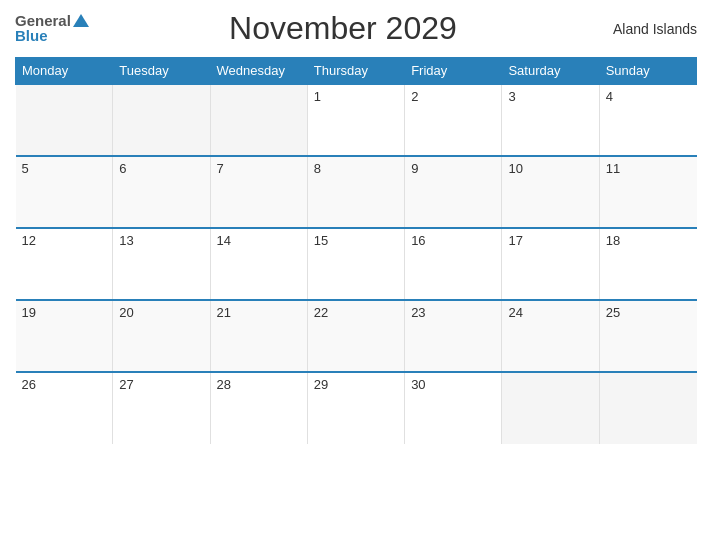 Image resolution: width=712 pixels, height=550 pixels. What do you see at coordinates (418, 384) in the screenshot?
I see `day-number: 30` at bounding box center [418, 384].